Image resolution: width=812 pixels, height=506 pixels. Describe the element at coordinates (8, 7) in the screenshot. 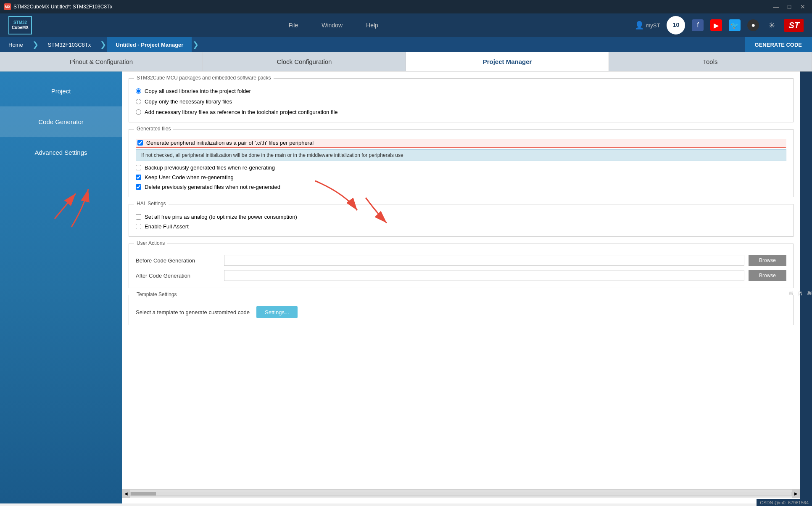

I see `app-icon: MX` at that location.